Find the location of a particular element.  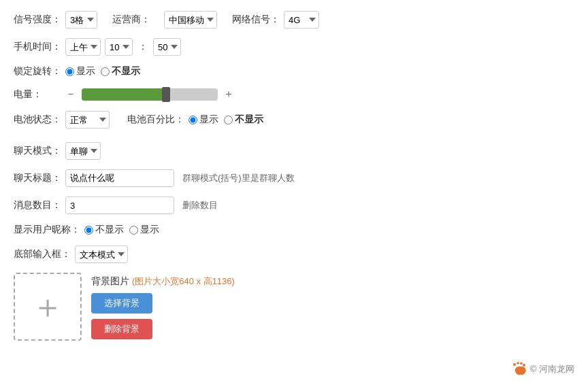

nickname-show-label: 显示 is located at coordinates (150, 230).